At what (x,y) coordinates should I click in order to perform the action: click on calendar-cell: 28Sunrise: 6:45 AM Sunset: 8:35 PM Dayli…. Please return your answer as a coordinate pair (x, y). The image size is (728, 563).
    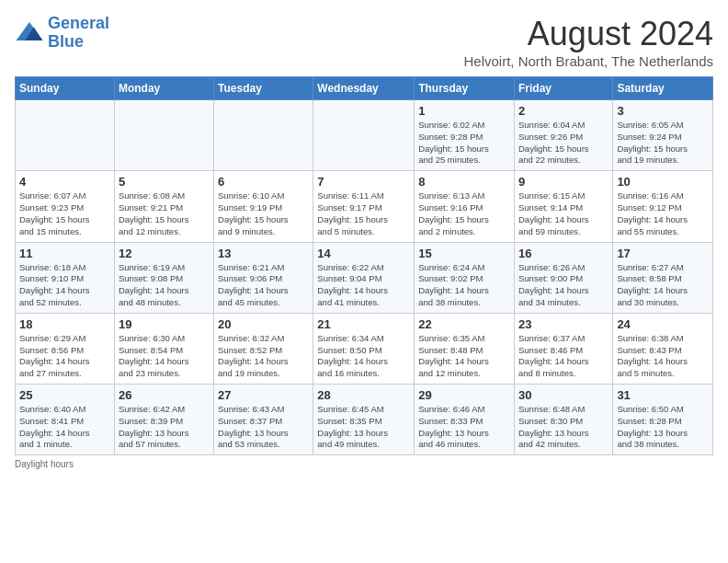
    Looking at the image, I should click on (364, 419).